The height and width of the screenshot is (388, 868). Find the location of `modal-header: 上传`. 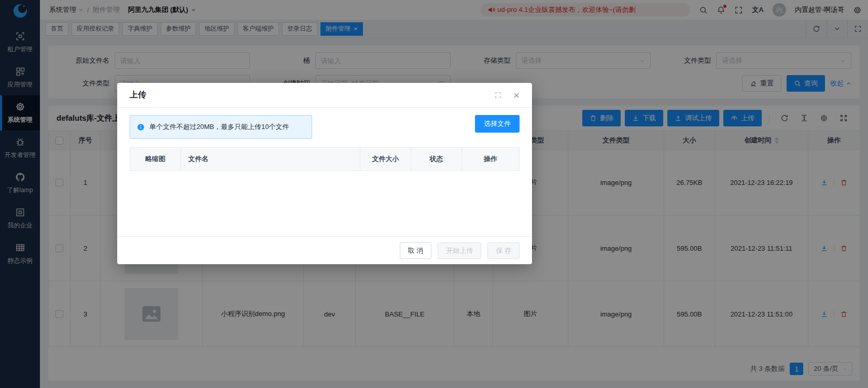

modal-header: 上传 is located at coordinates (325, 95).